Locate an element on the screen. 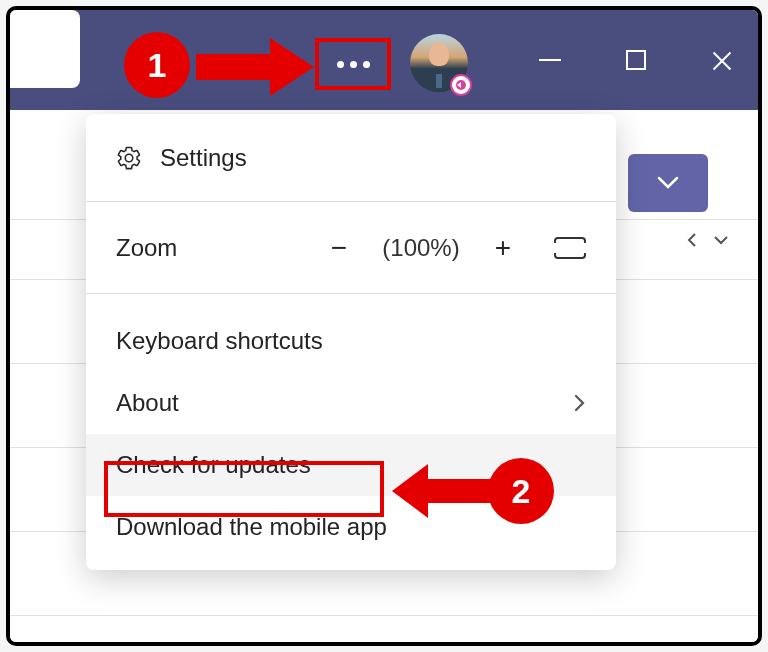 Image resolution: width=768 pixels, height=652 pixels. gear-icon is located at coordinates (129, 158).